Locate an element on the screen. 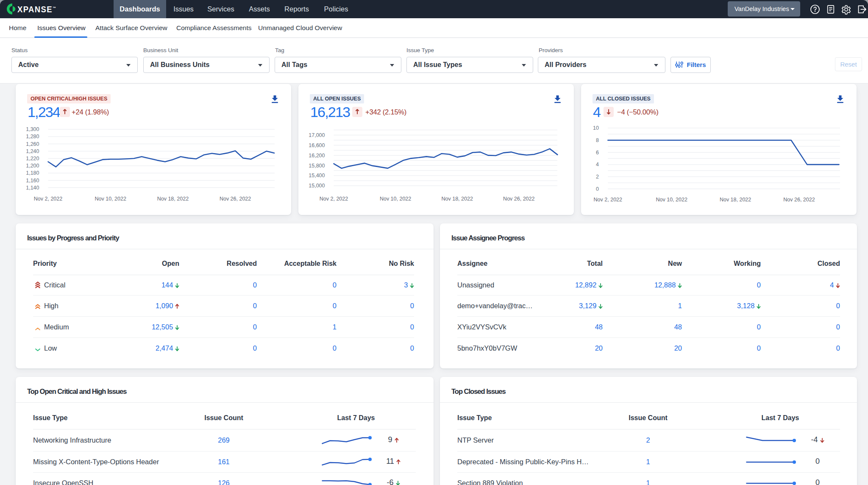 Image resolution: width=868 pixels, height=485 pixels. svg-text: 16,200 is located at coordinates (317, 156).